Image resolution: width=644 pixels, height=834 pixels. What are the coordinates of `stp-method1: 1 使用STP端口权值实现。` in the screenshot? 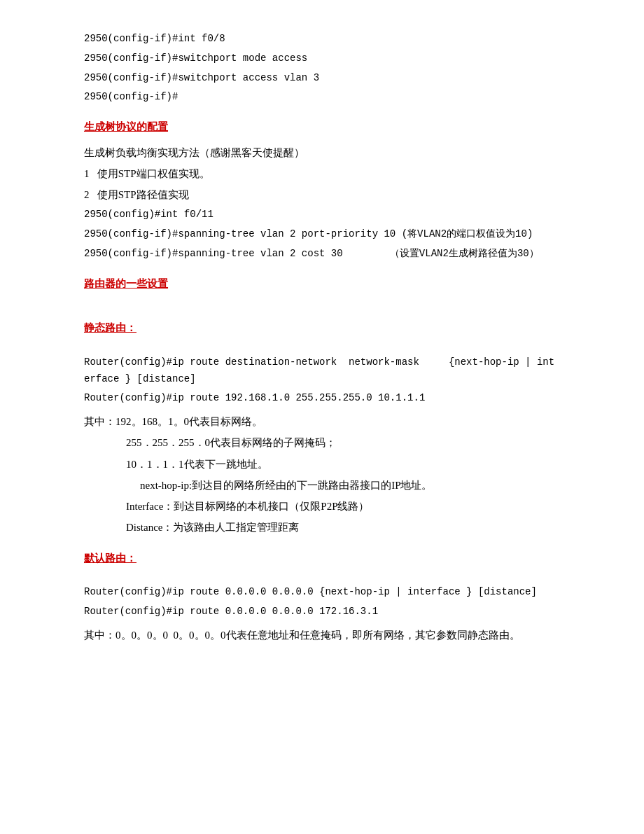 It's located at (322, 174).